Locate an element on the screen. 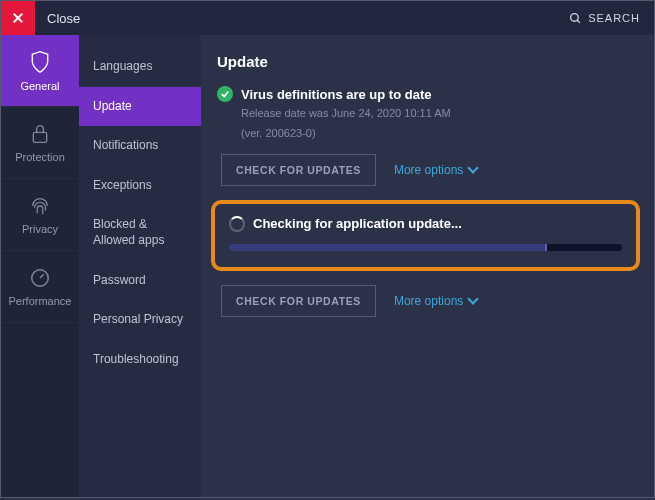 This screenshot has width=655, height=500. application-update-highlight: Checking for application update... is located at coordinates (426, 236).